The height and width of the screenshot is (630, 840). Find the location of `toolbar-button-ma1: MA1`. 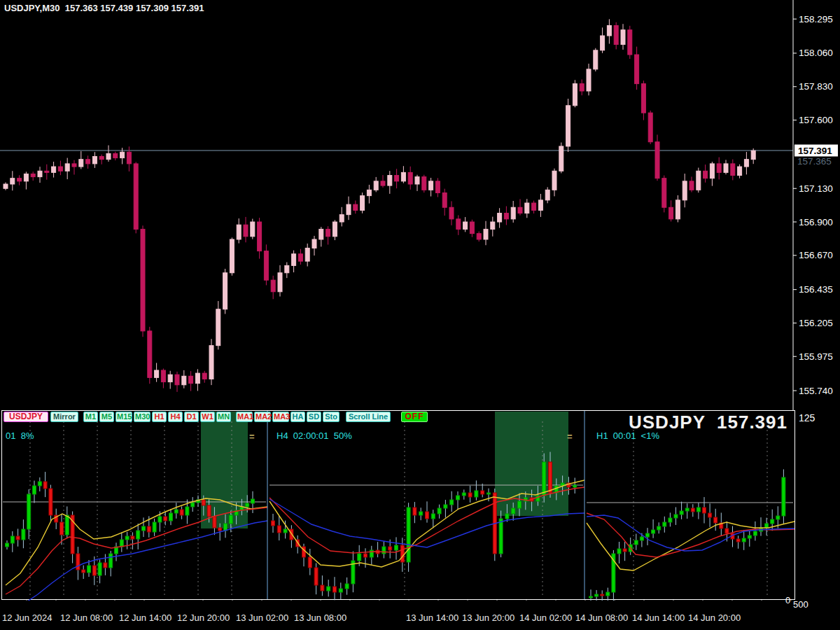

toolbar-button-ma1: MA1 is located at coordinates (244, 417).